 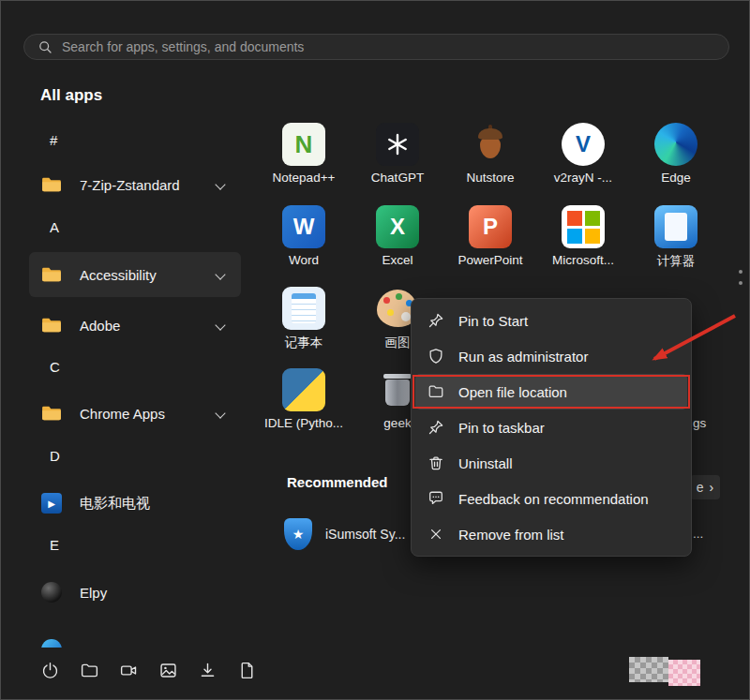 What do you see at coordinates (135, 227) in the screenshot?
I see `letter-header: A` at bounding box center [135, 227].